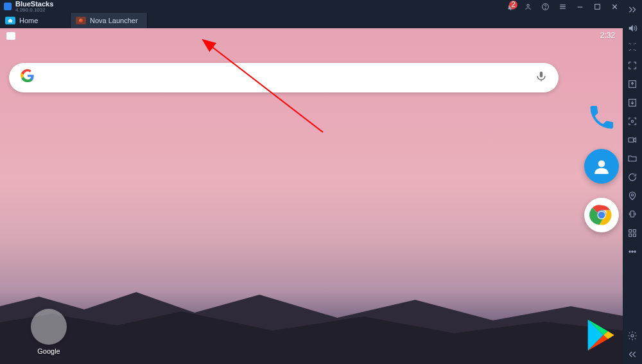  What do you see at coordinates (632, 252) in the screenshot?
I see `more-button` at bounding box center [632, 252].